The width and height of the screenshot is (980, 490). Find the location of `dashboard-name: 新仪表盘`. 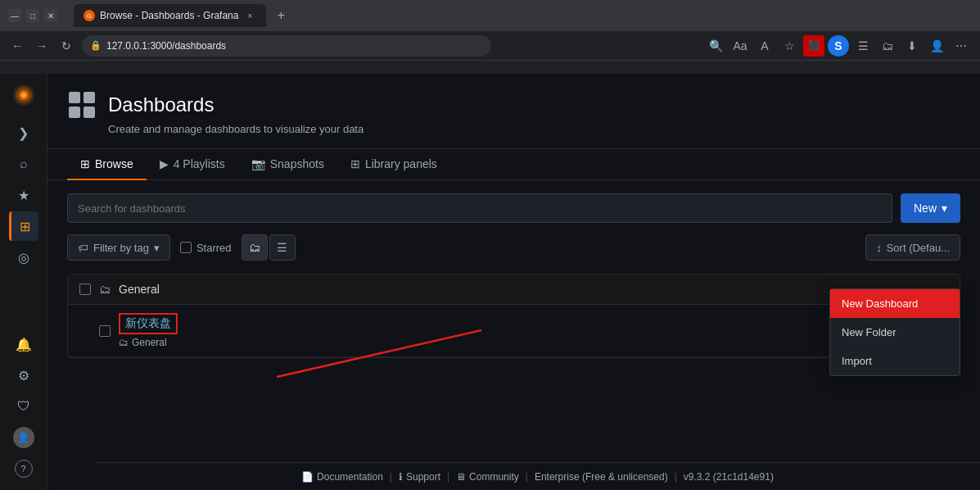

dashboard-name: 新仪表盘 is located at coordinates (148, 324).